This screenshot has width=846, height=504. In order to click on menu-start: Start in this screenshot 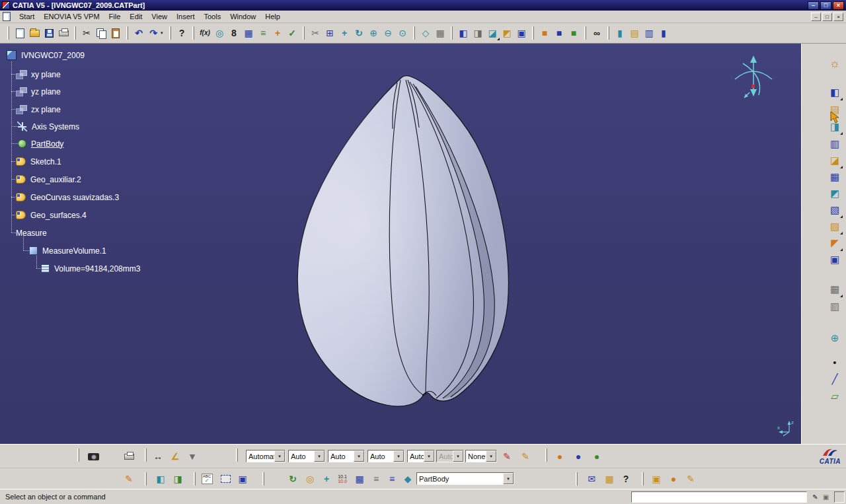, I will do `click(26, 17)`.